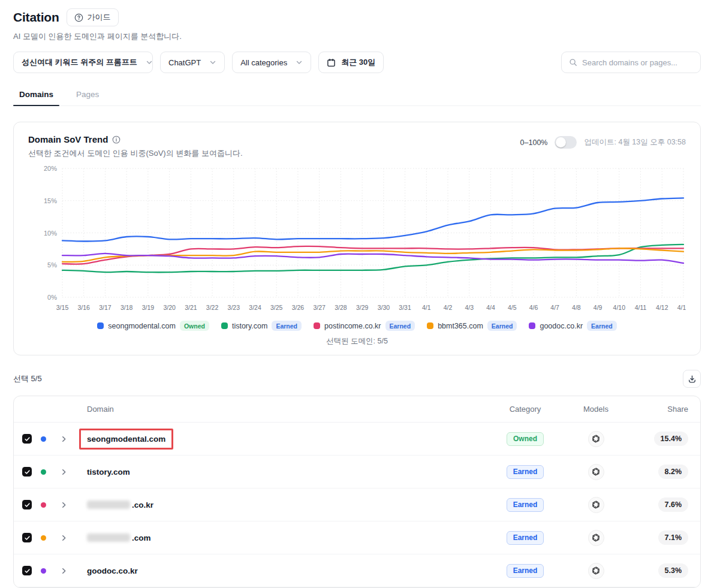  What do you see at coordinates (631, 62) in the screenshot?
I see `search-box` at bounding box center [631, 62].